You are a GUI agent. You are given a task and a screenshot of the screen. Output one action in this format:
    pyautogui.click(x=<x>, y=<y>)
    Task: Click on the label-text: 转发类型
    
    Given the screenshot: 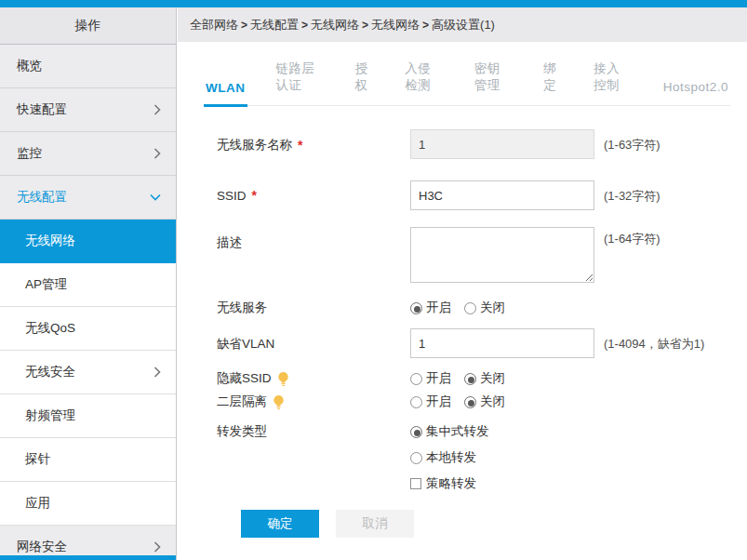 What is the action you would take?
    pyautogui.click(x=242, y=432)
    